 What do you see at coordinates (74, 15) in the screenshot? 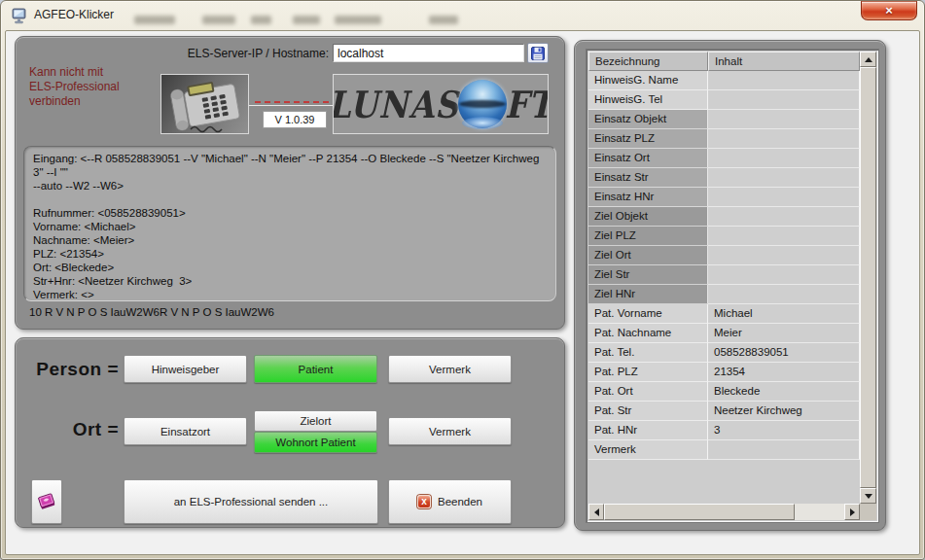
I see `window-title: AGFEO-Klicker` at bounding box center [74, 15].